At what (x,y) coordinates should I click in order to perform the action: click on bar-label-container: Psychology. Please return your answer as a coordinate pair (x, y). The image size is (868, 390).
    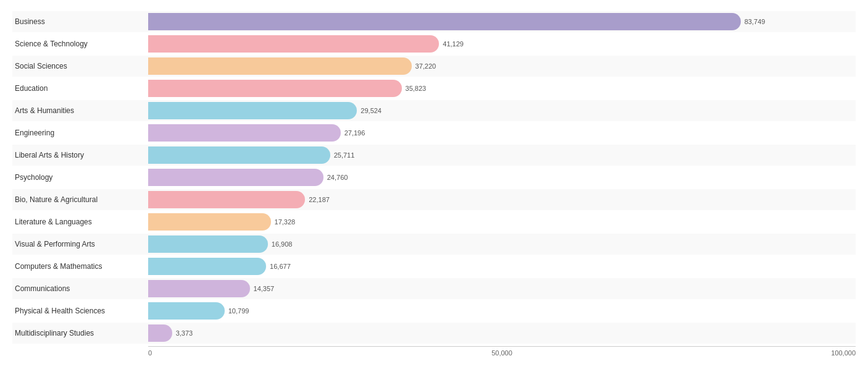
    Looking at the image, I should click on (80, 177).